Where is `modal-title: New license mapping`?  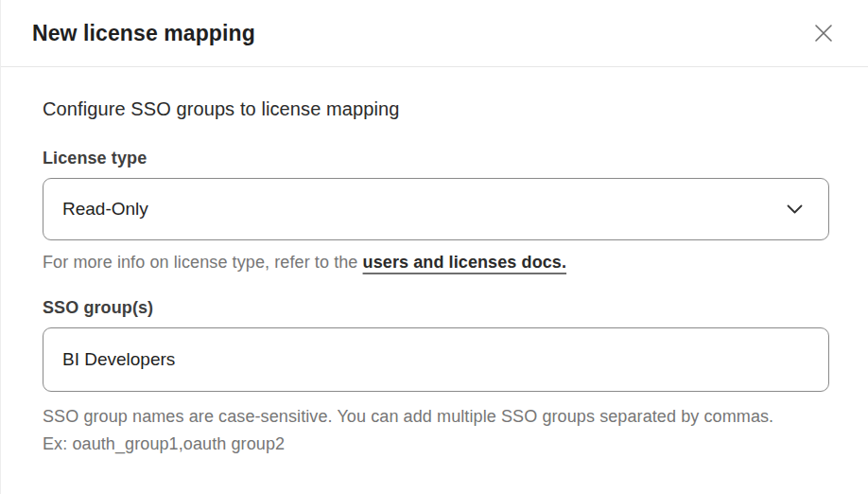 modal-title: New license mapping is located at coordinates (144, 34).